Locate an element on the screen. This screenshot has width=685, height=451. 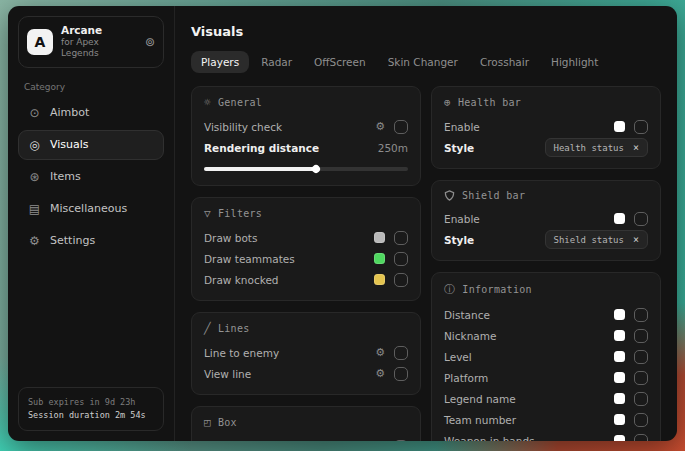
card-box: ◰ Box Enable Enable background is located at coordinates (306, 424).